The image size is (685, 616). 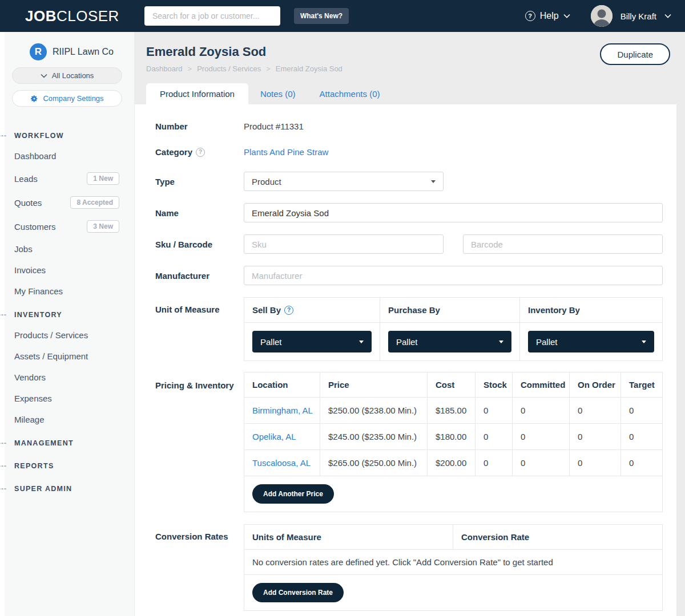 I want to click on sidebar-item-invoices: Invoices, so click(x=67, y=270).